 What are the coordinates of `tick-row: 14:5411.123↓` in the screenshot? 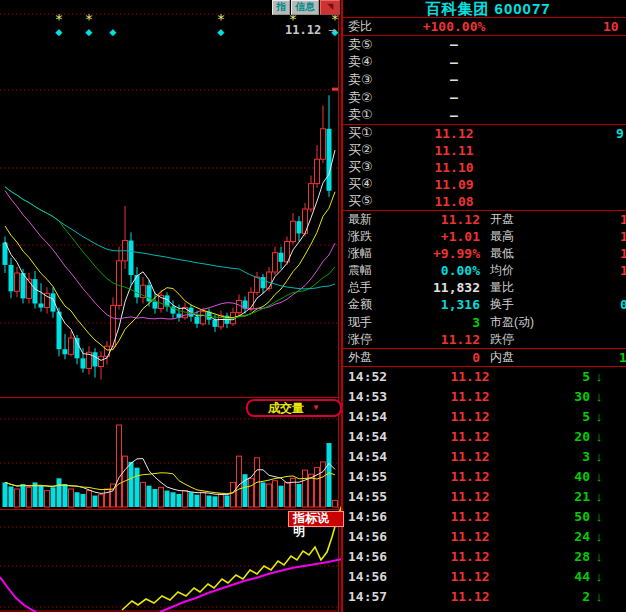 It's located at (484, 457).